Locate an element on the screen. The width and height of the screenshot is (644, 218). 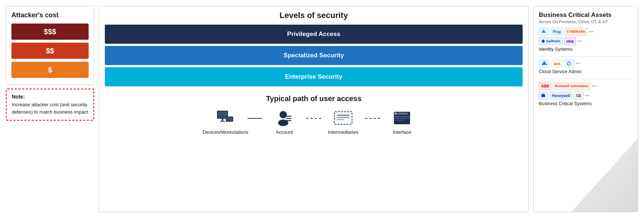
path-title: Typical path of user access is located at coordinates (314, 99).